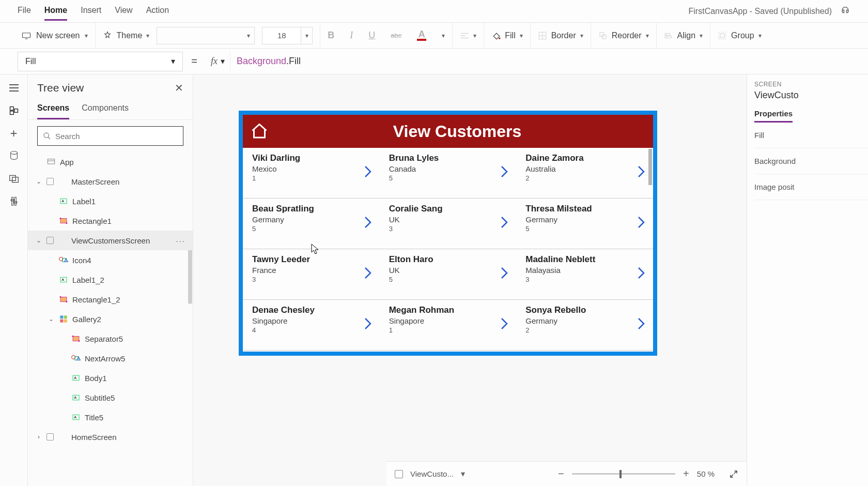  I want to click on italic-button: I, so click(351, 35).